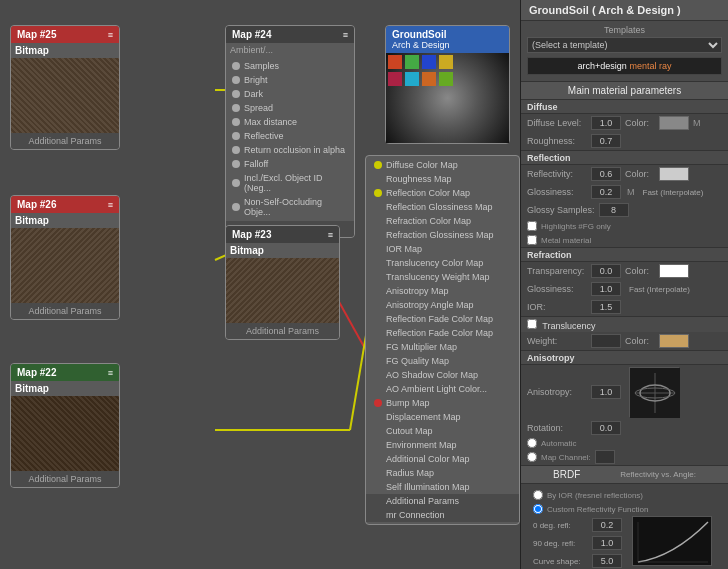 The height and width of the screenshot is (569, 728). What do you see at coordinates (378, 473) in the screenshot?
I see `dot-radius` at bounding box center [378, 473].